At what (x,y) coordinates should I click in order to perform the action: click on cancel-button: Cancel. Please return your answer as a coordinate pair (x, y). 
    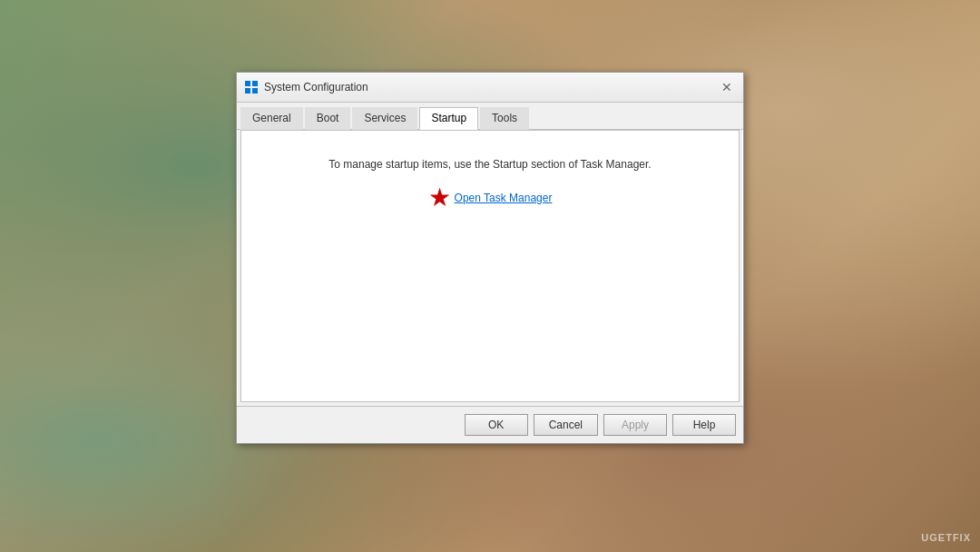
    Looking at the image, I should click on (566, 425).